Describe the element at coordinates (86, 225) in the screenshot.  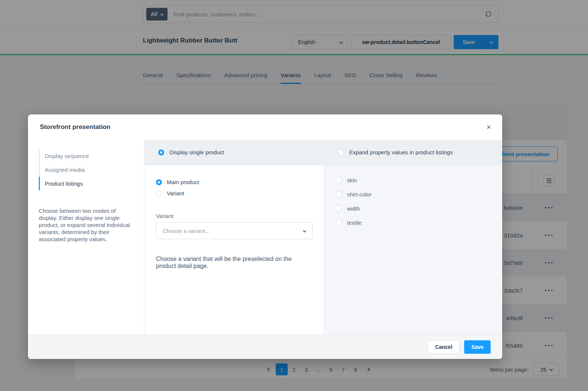
I see `modal-description: Choose between two modes of display. Eit…` at that location.